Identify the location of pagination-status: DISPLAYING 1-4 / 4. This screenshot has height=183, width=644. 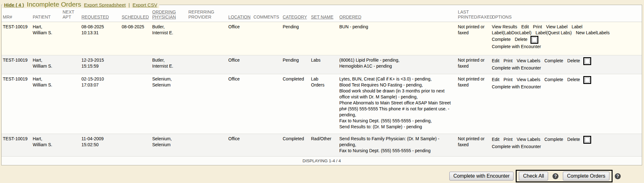
(322, 161).